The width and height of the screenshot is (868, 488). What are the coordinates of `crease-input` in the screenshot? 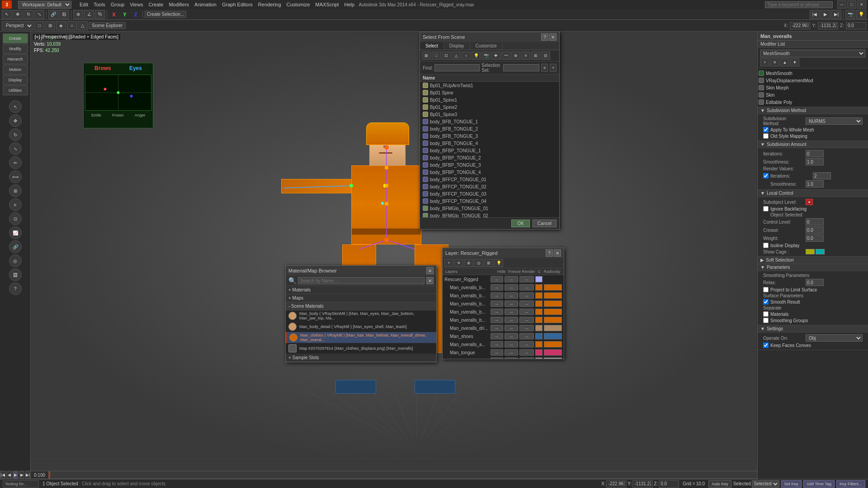 It's located at (815, 230).